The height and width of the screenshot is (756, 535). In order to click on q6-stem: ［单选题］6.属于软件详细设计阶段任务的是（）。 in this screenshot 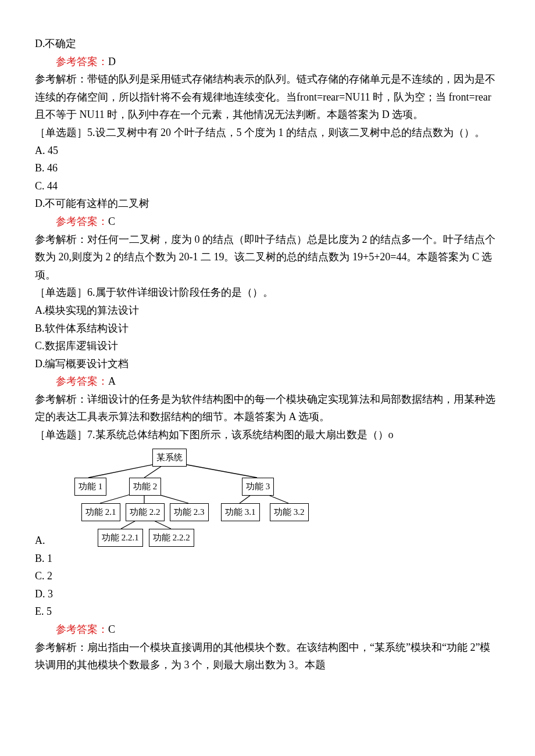, I will do `click(268, 293)`.